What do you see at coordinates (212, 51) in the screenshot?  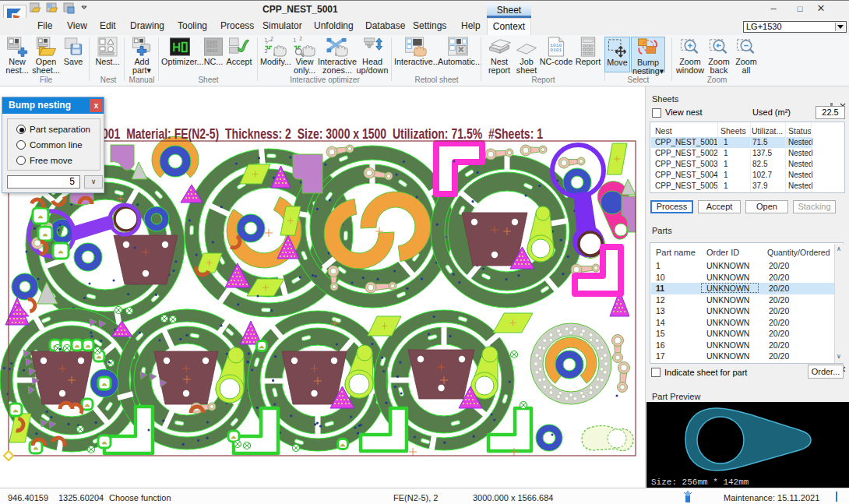 I see `svg-text: G01X` at bounding box center [212, 51].